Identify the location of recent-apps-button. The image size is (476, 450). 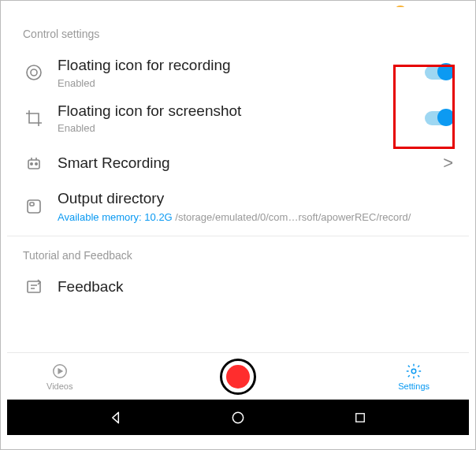
(360, 418).